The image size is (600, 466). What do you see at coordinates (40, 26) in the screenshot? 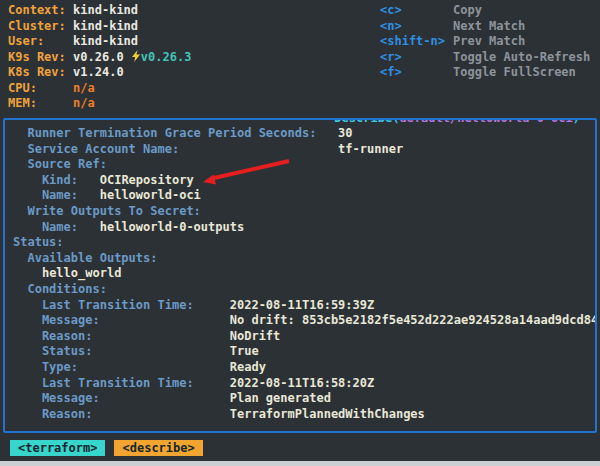
I see `cluster-label: Cluster:` at bounding box center [40, 26].